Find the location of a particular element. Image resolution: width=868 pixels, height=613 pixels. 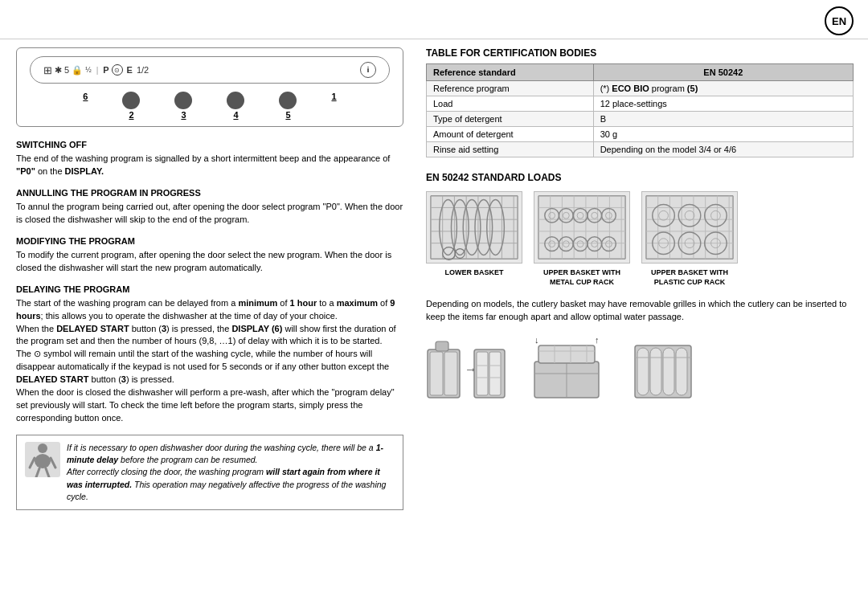

p-label: P is located at coordinates (106, 70).